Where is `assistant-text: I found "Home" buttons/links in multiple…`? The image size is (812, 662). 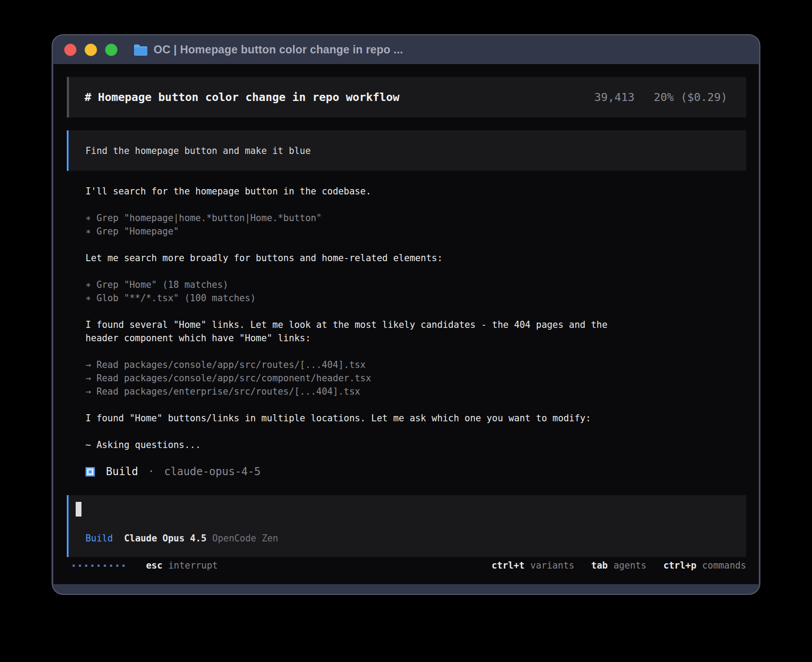 assistant-text: I found "Home" buttons/links in multiple… is located at coordinates (360, 418).